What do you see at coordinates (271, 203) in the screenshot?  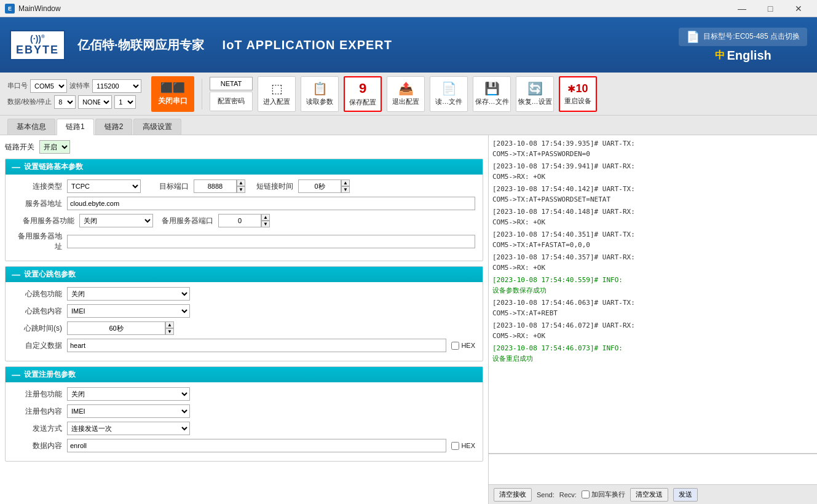 I see `server-addr-input` at bounding box center [271, 203].